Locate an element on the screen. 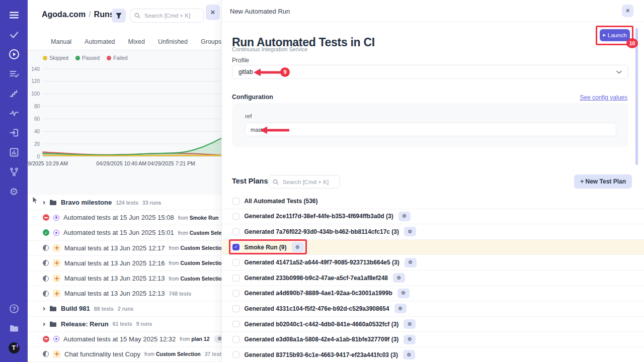 The width and height of the screenshot is (644, 362). run-group-row: ›Bravo milestone124 tests33 runs is located at coordinates (125, 203).